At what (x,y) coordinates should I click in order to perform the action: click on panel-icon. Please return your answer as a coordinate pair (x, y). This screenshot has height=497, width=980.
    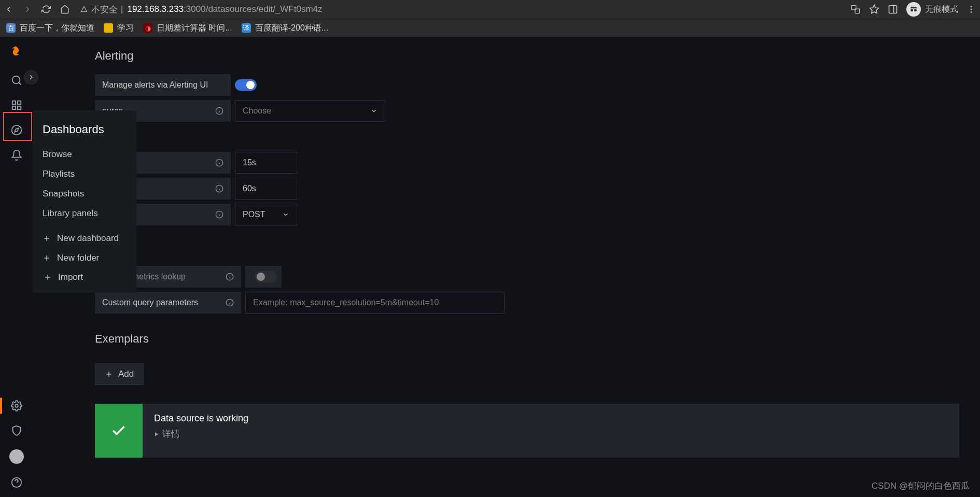
    Looking at the image, I should click on (893, 9).